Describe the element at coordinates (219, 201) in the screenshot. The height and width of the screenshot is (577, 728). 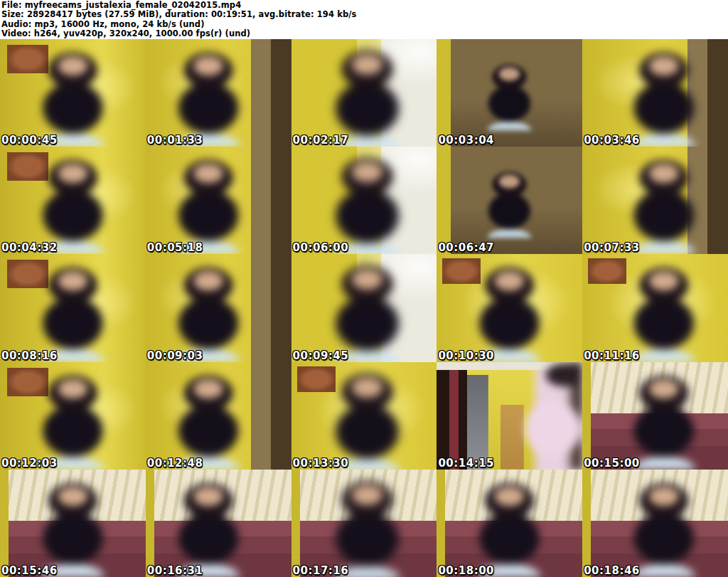
I see `video-thumbnail: 00:05:18` at that location.